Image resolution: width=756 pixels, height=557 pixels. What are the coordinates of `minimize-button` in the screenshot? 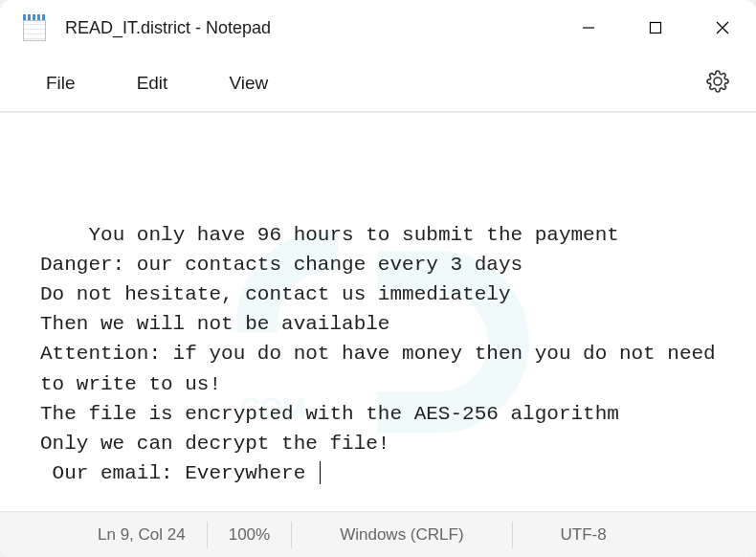 It's located at (589, 28).